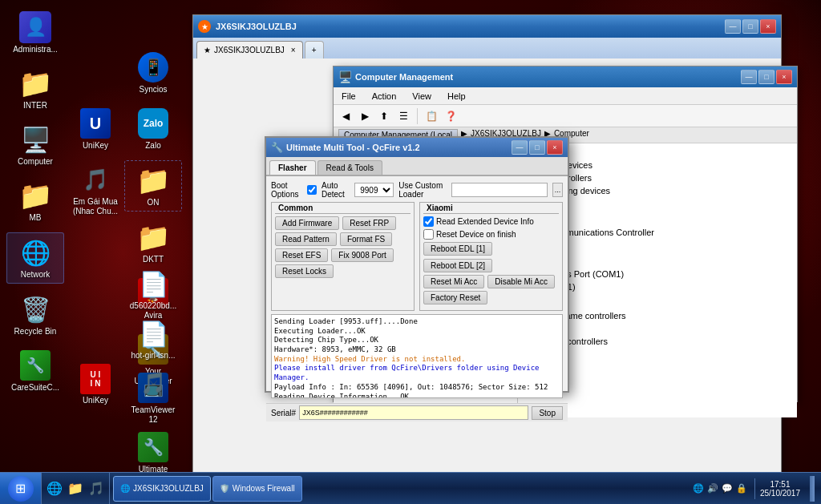 This screenshot has height=504, width=821. I want to click on cm-minimize-button: —, so click(749, 77).